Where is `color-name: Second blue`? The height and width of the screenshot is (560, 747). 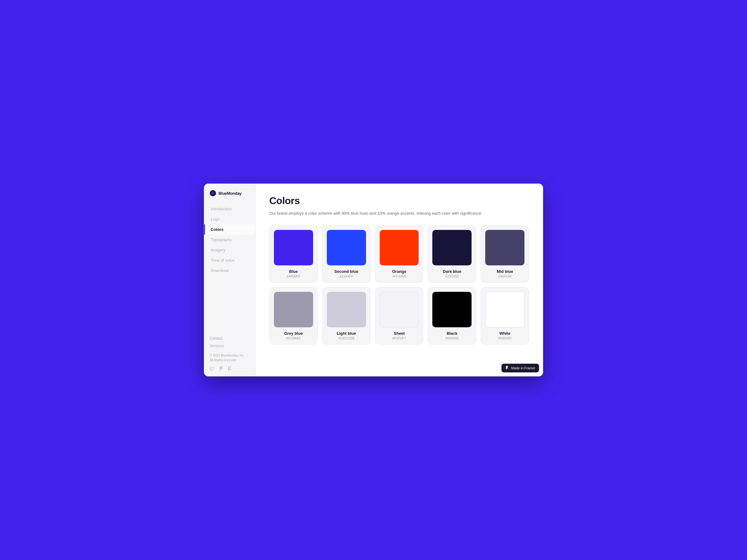
color-name: Second blue is located at coordinates (346, 271).